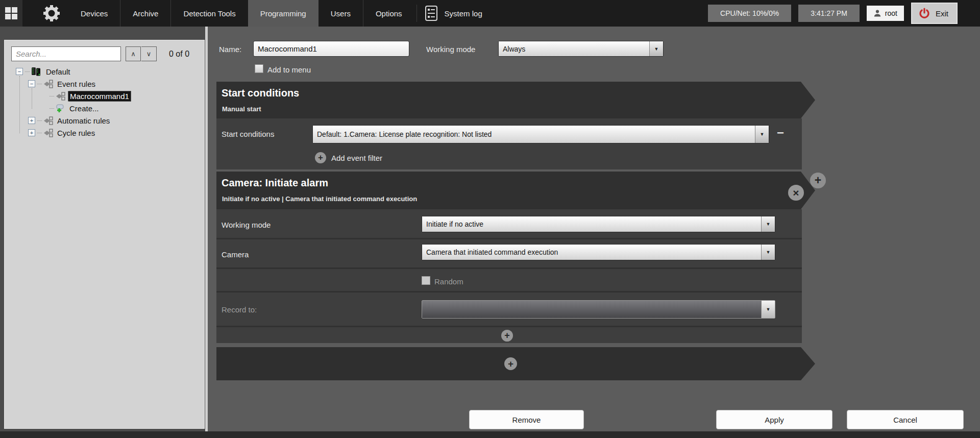 The height and width of the screenshot is (438, 980). What do you see at coordinates (581, 49) in the screenshot?
I see `working-mode-select: Always ▼` at bounding box center [581, 49].